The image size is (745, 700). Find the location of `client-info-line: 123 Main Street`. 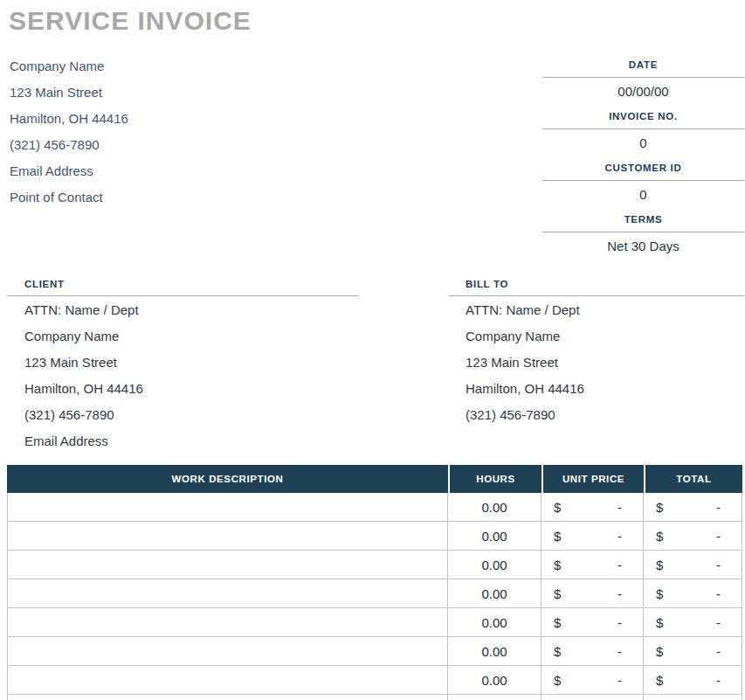

client-info-line: 123 Main Street is located at coordinates (183, 362).